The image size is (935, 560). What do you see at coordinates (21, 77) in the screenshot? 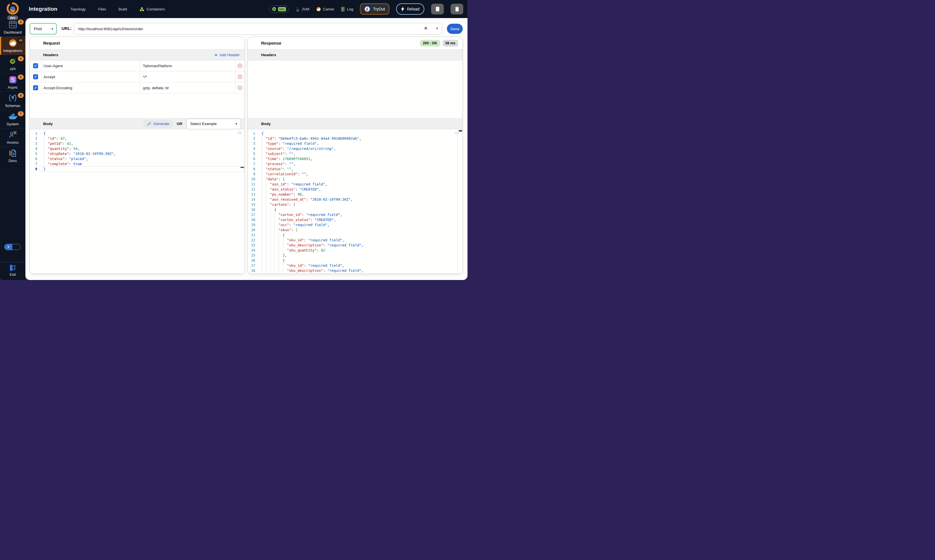
I see `async-badge: 5` at bounding box center [21, 77].